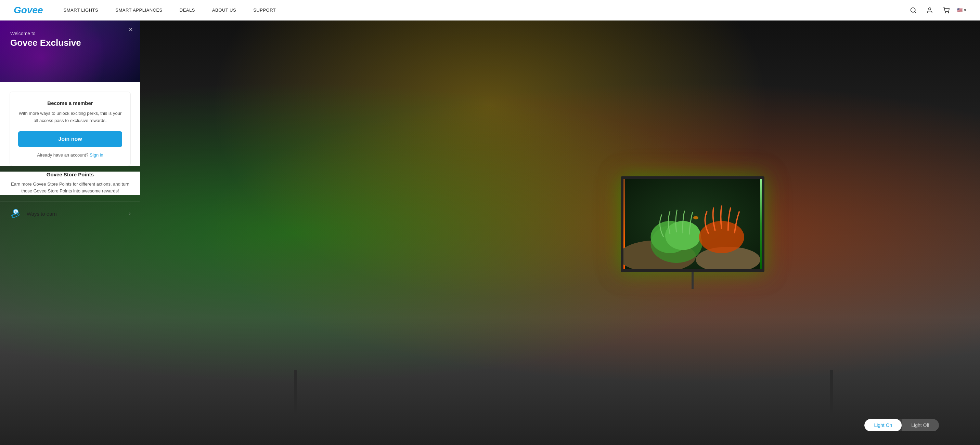 This screenshot has width=980, height=445. What do you see at coordinates (946, 10) in the screenshot?
I see `cart-button` at bounding box center [946, 10].